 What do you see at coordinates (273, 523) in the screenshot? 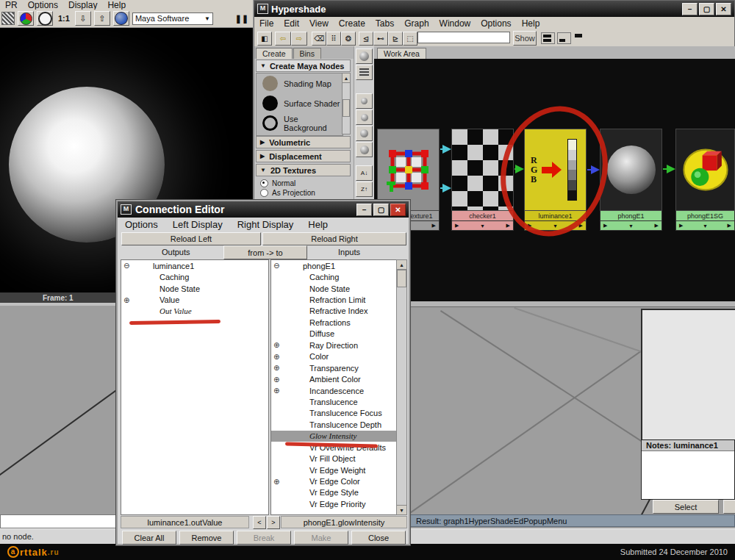
I see `next-connection-button: >` at bounding box center [273, 523].